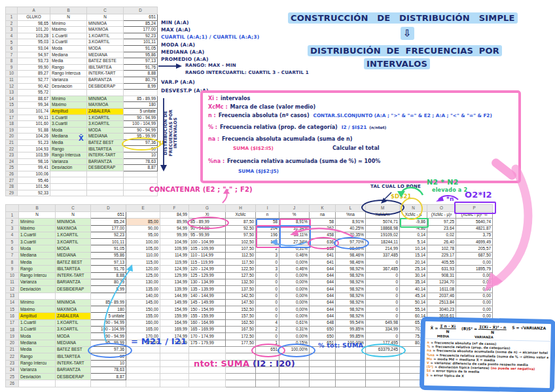  I want to click on cell-H12: 137,50, so click(241, 289).